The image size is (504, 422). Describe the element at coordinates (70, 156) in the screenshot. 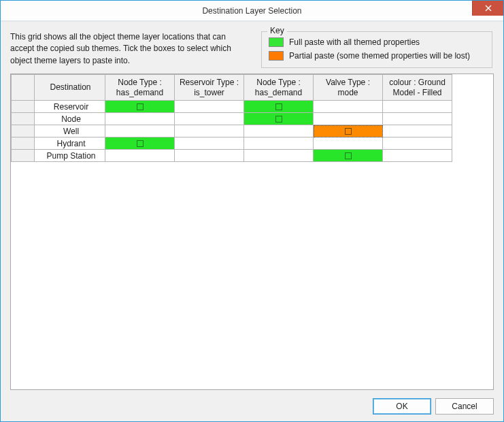

I see `destination-cell: Pump Station` at that location.